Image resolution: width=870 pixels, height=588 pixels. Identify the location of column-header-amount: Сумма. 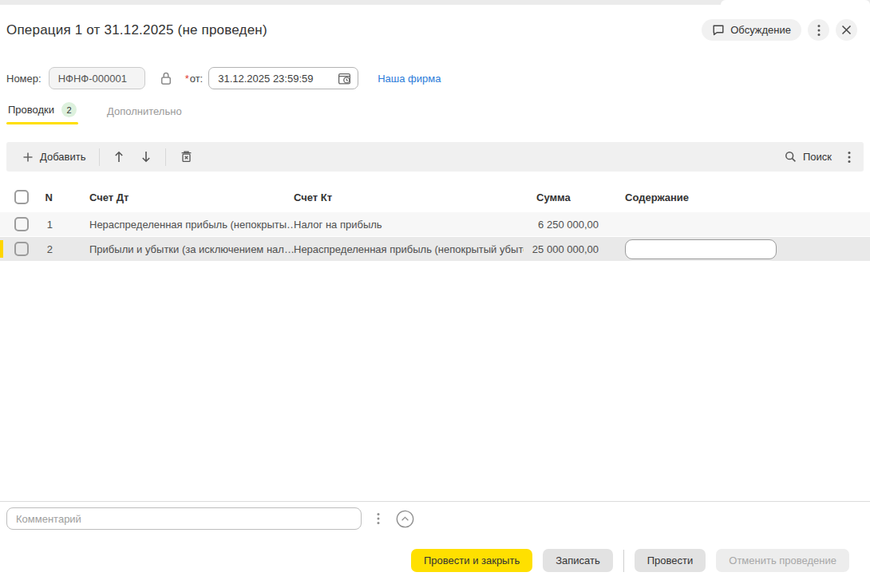
(561, 198).